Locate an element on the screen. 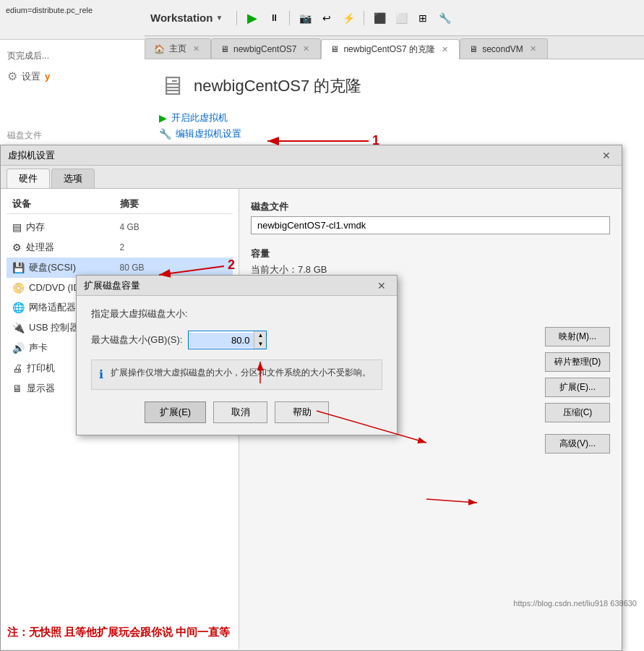 This screenshot has width=644, height=651. disk-file-section: 磁盘文件 is located at coordinates (431, 217).